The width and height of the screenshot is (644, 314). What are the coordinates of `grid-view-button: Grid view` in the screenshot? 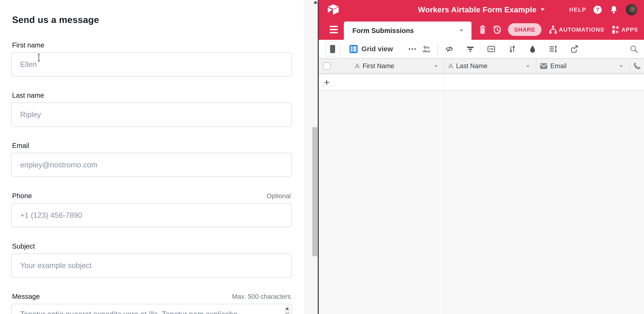 It's located at (371, 49).